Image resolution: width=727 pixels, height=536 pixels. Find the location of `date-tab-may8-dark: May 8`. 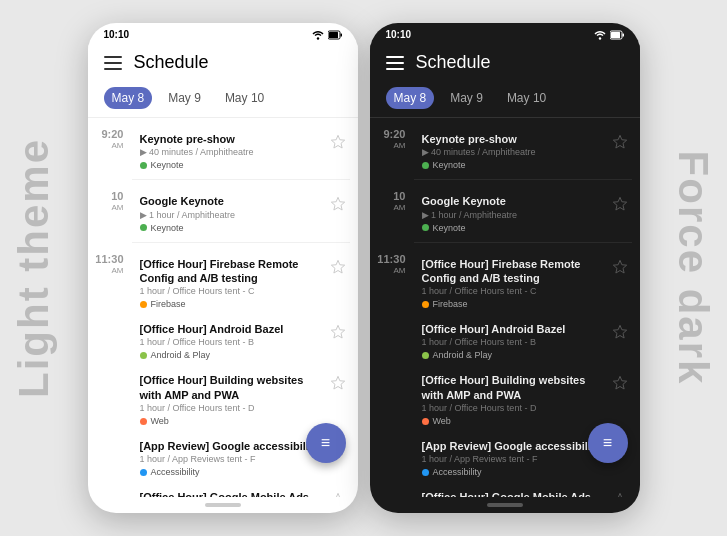

date-tab-may8-dark: May 8 is located at coordinates (410, 98).